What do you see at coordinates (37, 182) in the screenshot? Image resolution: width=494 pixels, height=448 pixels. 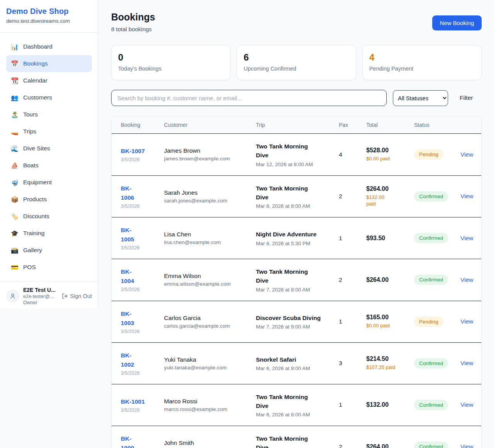 I see `sidebar-item-label: Equipment` at bounding box center [37, 182].